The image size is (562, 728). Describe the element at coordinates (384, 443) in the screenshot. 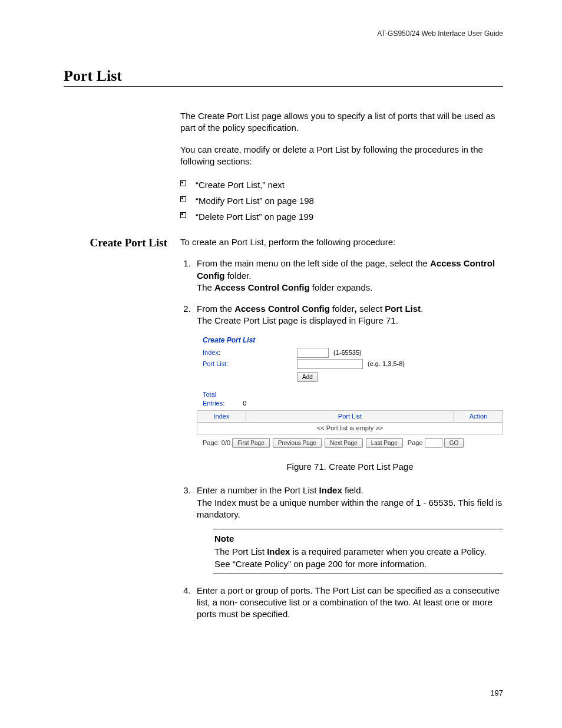

I see `last-page-button: Last Page` at that location.